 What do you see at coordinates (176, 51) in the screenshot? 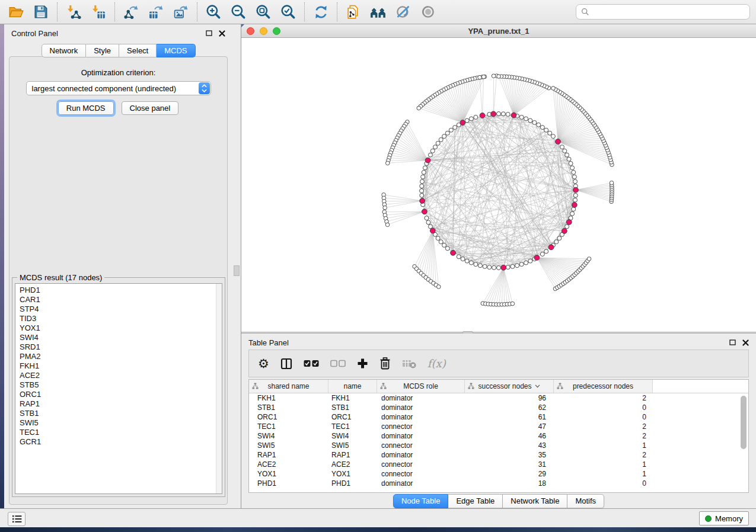
I see `tab-mcds: MCDS` at bounding box center [176, 51].